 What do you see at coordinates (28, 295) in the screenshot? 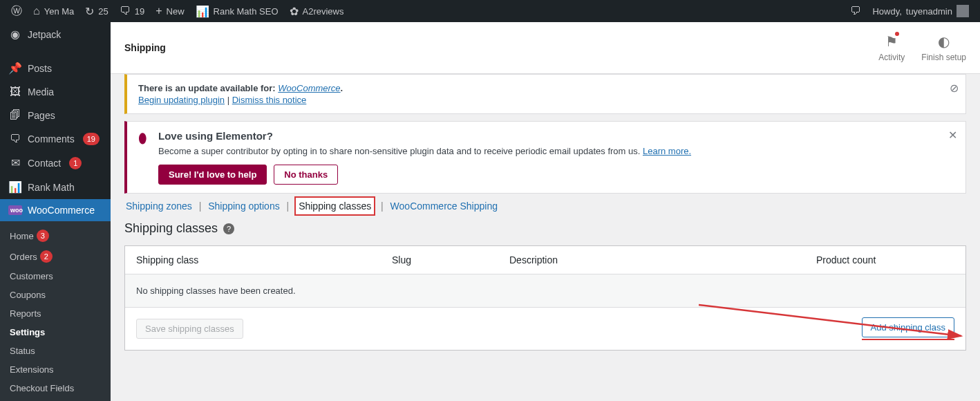
I see `submenu-label: Coupons` at bounding box center [28, 295].